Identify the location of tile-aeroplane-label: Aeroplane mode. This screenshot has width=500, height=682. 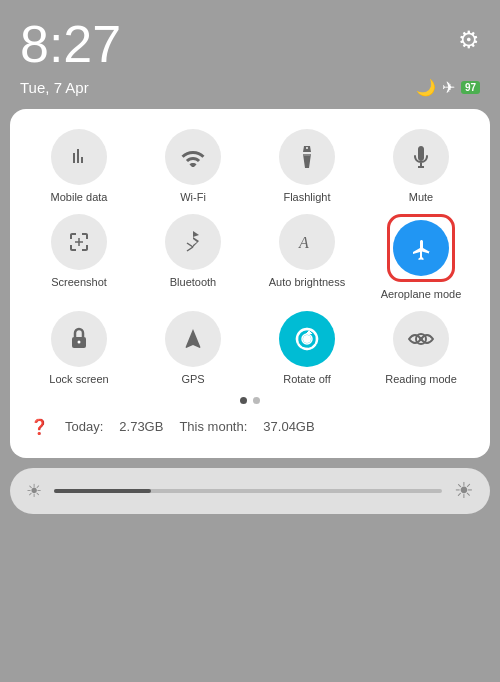
(422, 294).